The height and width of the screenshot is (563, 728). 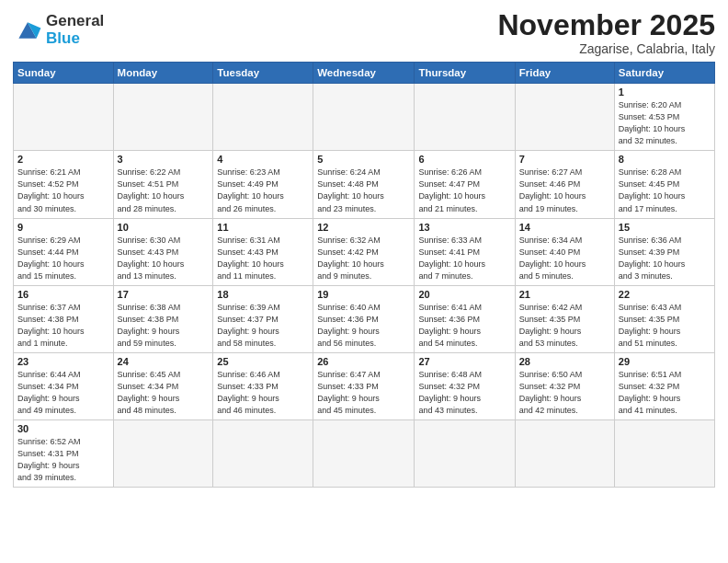 What do you see at coordinates (164, 362) in the screenshot?
I see `day-number: 24` at bounding box center [164, 362].